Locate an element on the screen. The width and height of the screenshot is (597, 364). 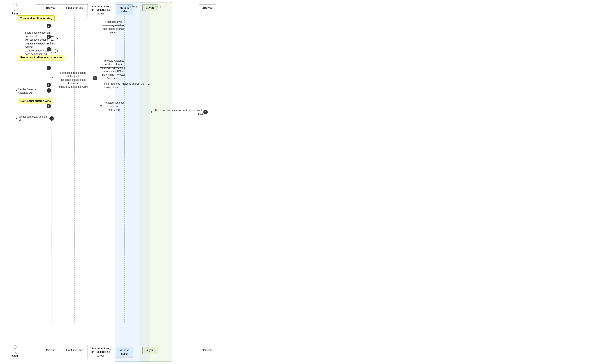
step-7: 7 is located at coordinates (49, 90).